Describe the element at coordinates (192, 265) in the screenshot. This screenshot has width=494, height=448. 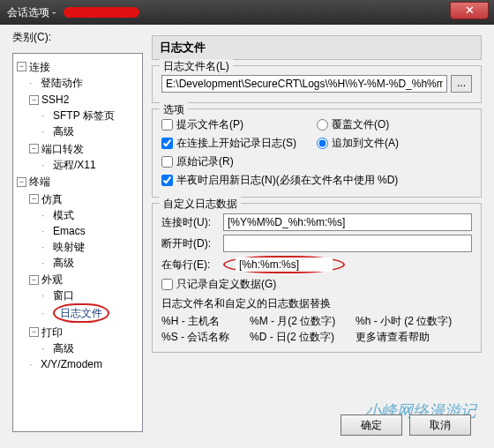
I see `each-line-label: 在每行(E):` at that location.